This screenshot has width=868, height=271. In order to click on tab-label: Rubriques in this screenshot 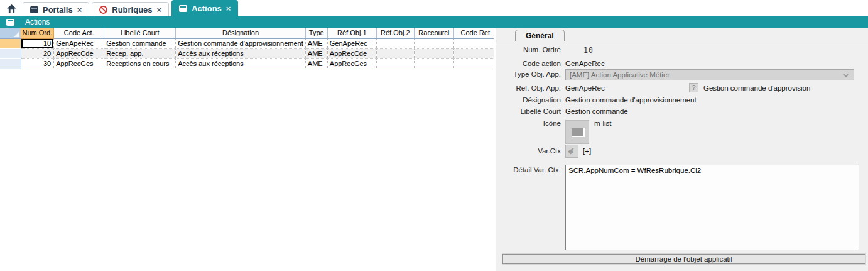, I will do `click(132, 10)`.